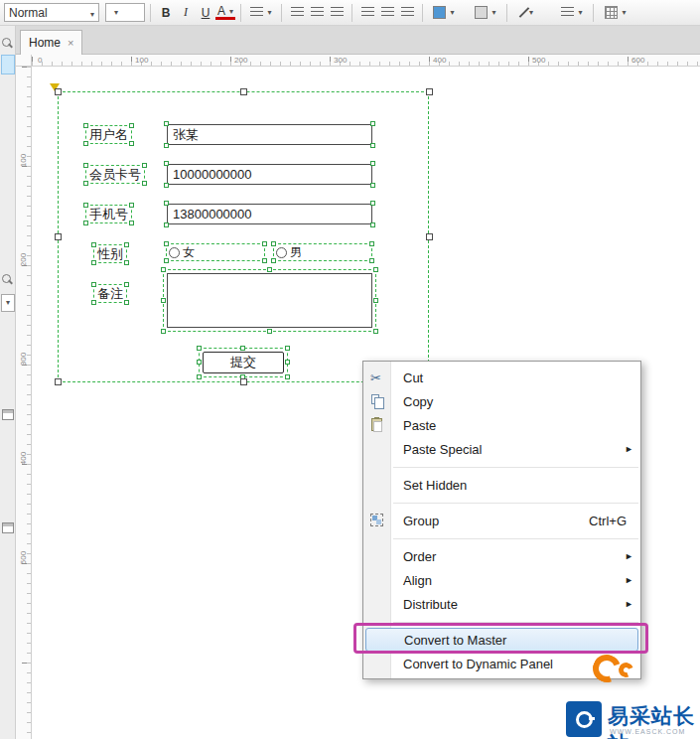 Image resolution: width=700 pixels, height=739 pixels. I want to click on zoom-icon, so click(8, 280).